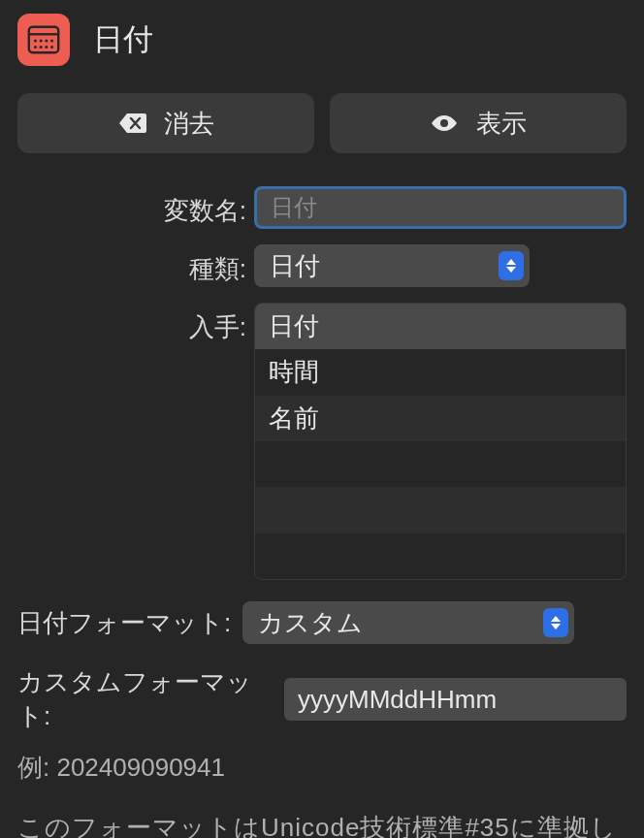 This screenshot has height=838, width=644. What do you see at coordinates (408, 623) in the screenshot?
I see `date-format-select: カスタム` at bounding box center [408, 623].